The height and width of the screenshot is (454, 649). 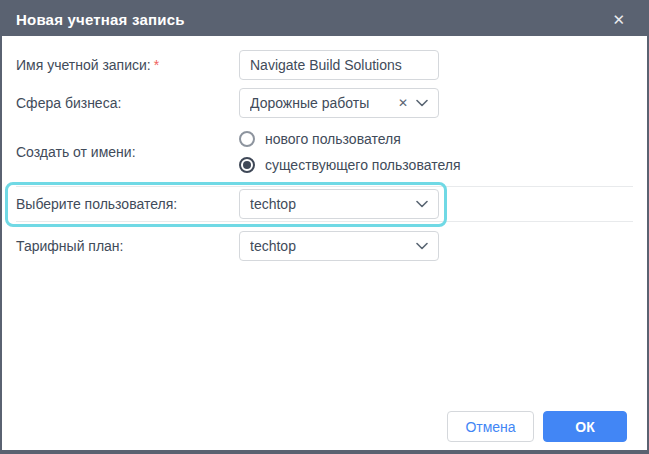 What do you see at coordinates (324, 204) in the screenshot?
I see `select-user-row: Выберите пользователя: techtop` at bounding box center [324, 204].